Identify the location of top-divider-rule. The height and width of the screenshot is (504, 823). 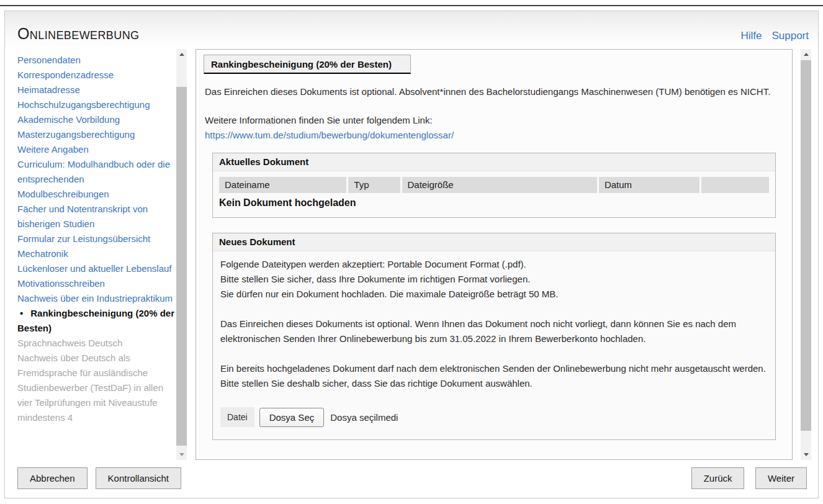
(412, 6).